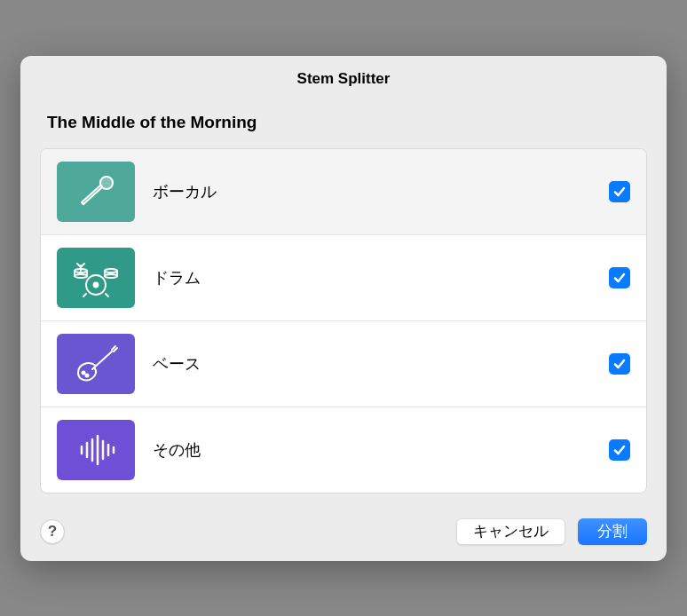 The height and width of the screenshot is (616, 687). What do you see at coordinates (52, 532) in the screenshot?
I see `help-button: ?` at bounding box center [52, 532].